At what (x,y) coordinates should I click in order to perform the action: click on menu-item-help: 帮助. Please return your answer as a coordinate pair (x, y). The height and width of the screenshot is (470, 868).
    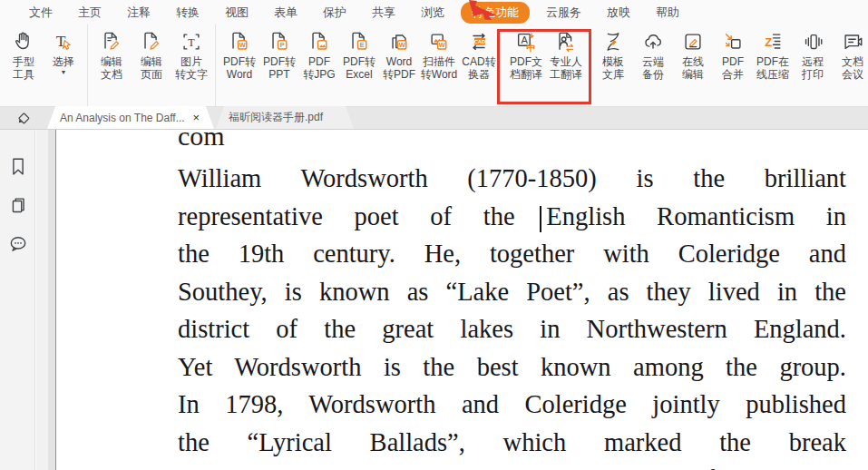
    Looking at the image, I should click on (668, 13).